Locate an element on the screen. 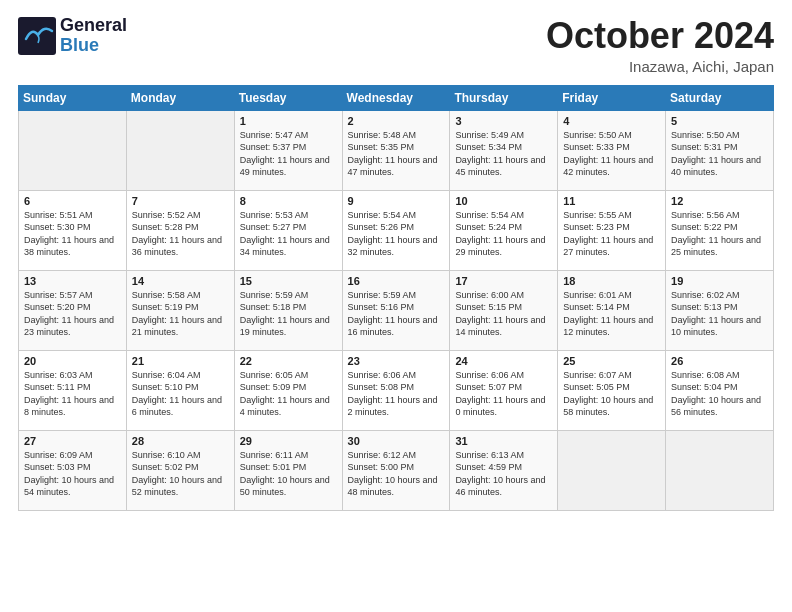 This screenshot has height=612, width=792. calendar-cell: 30Sunrise: 6:12 AMSunset: 5:00 PMDayligh… is located at coordinates (396, 470).